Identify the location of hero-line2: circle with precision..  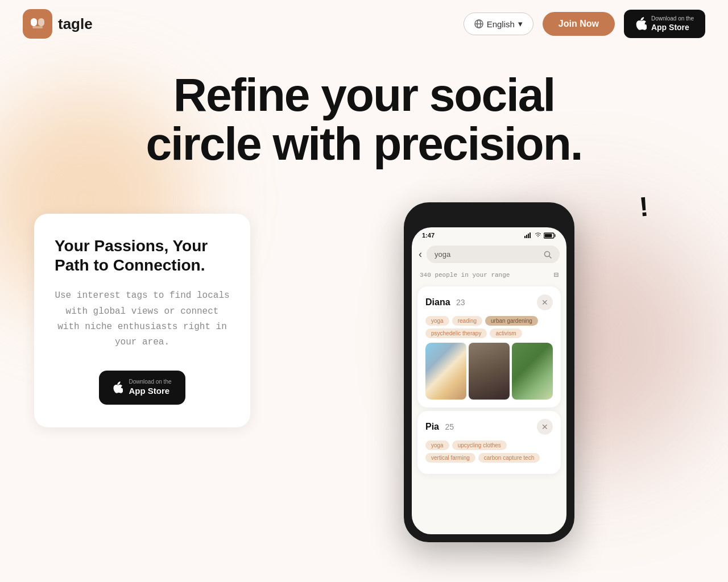
(364, 143).